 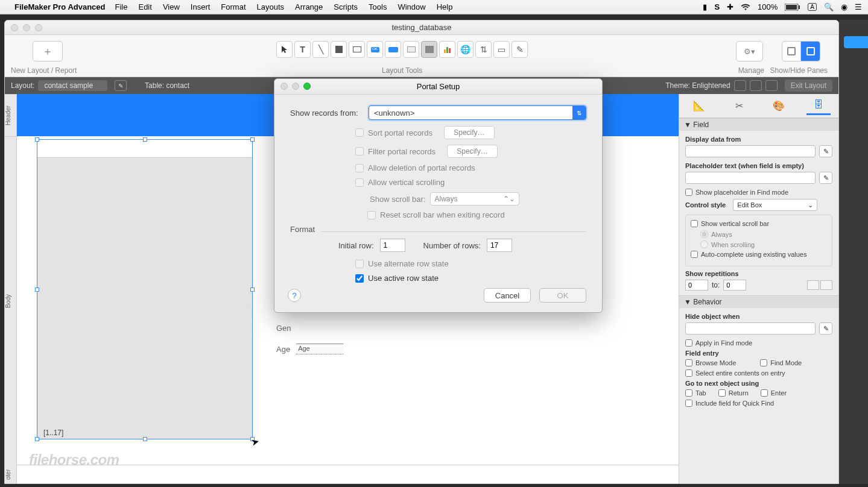 I want to click on chart-tool-icon, so click(x=448, y=49).